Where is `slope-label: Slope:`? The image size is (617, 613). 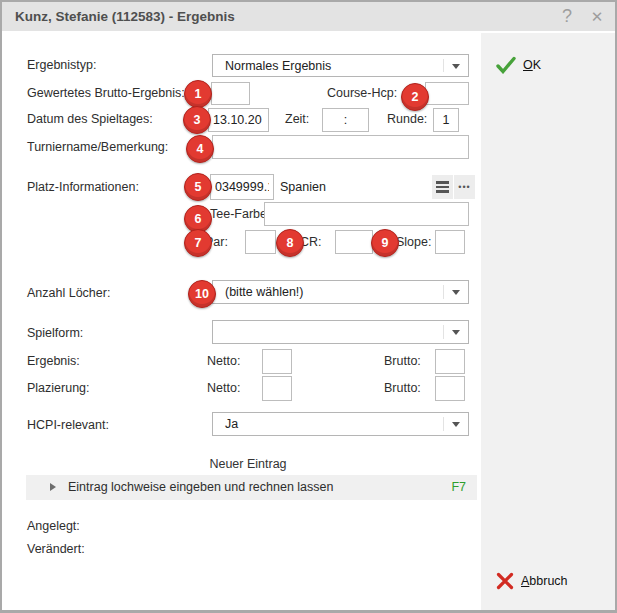
slope-label: Slope: is located at coordinates (414, 242).